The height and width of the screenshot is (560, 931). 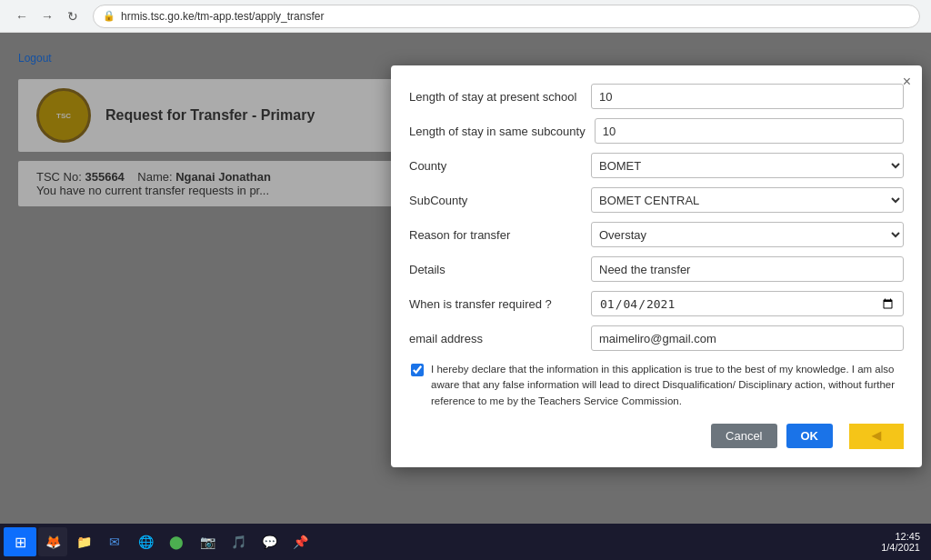 What do you see at coordinates (747, 304) in the screenshot?
I see `transfer-date-input` at bounding box center [747, 304].